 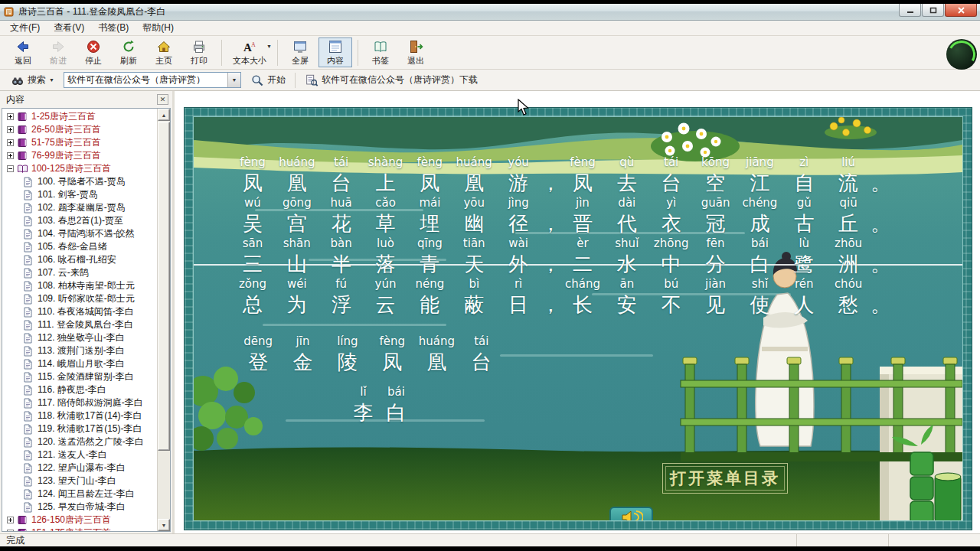 I want to click on book-icon, so click(x=23, y=156).